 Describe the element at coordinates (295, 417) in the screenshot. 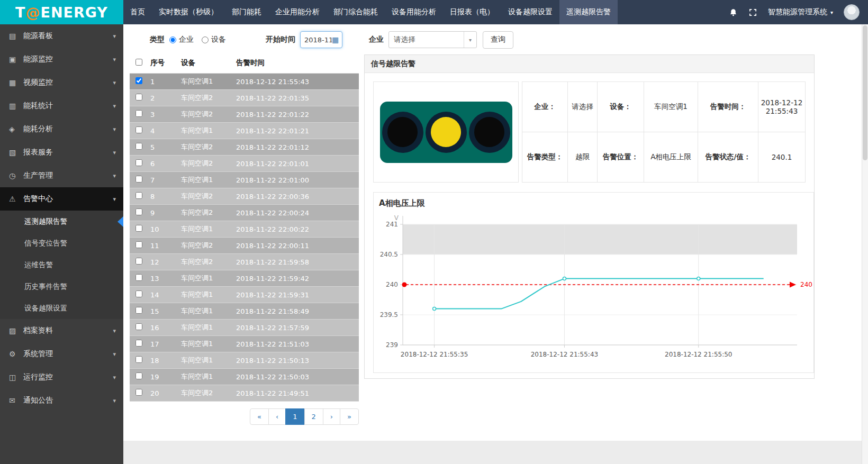

I see `page-button: 1` at that location.